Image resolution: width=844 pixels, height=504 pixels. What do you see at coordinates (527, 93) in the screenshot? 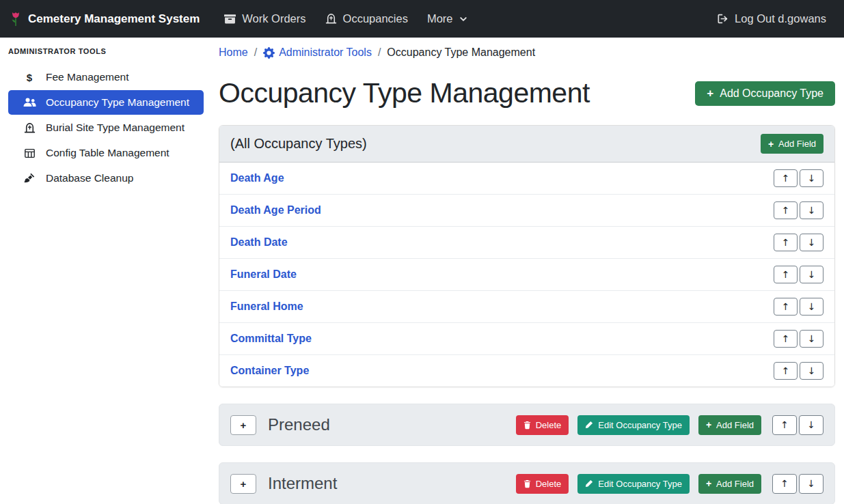
I see `page-header: Occupancy Type Management + Add Occupanc…` at bounding box center [527, 93].